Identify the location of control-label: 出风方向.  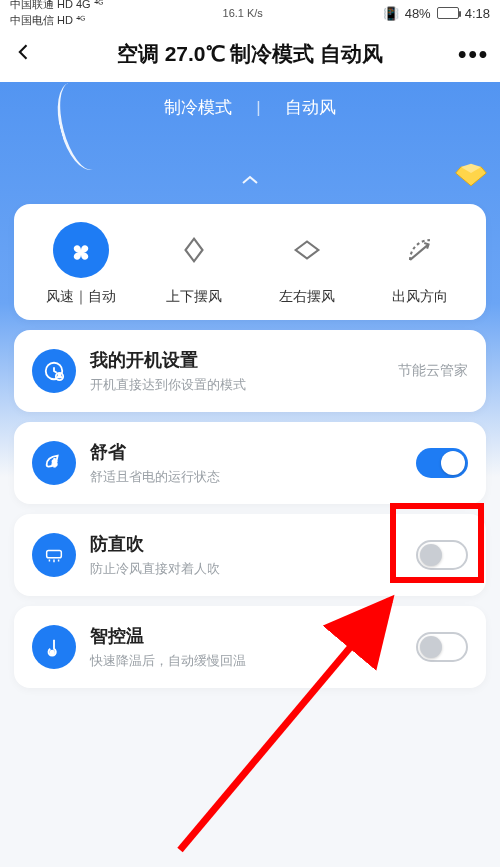
(419, 297).